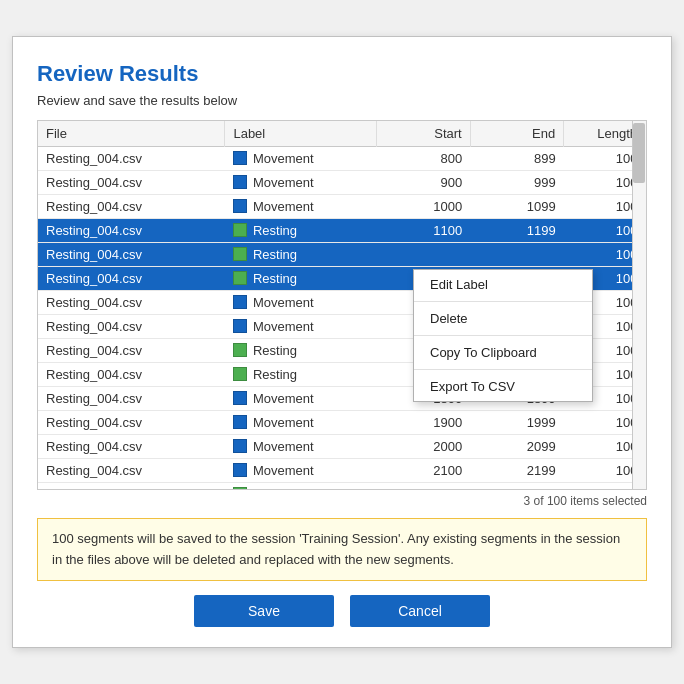 This screenshot has height=684, width=684. Describe the element at coordinates (516, 486) in the screenshot. I see `cell-end: 2299` at that location.